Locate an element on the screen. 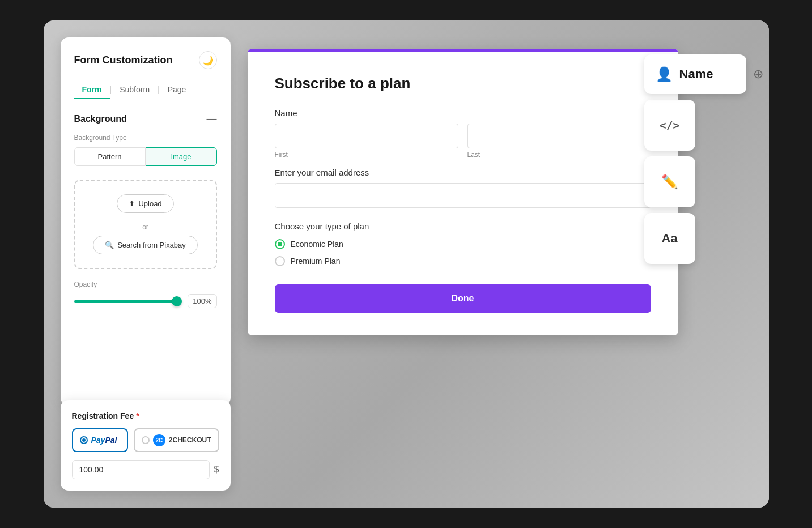 The height and width of the screenshot is (528, 812). left-panel: Form Customization 🌙 Form | Subform | Pa… is located at coordinates (146, 222).